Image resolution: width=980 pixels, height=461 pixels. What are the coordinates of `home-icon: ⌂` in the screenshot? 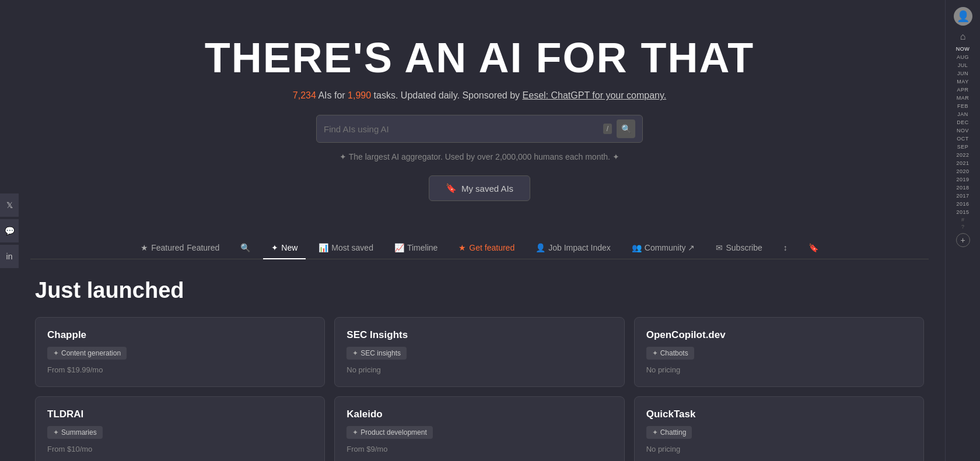 It's located at (963, 37).